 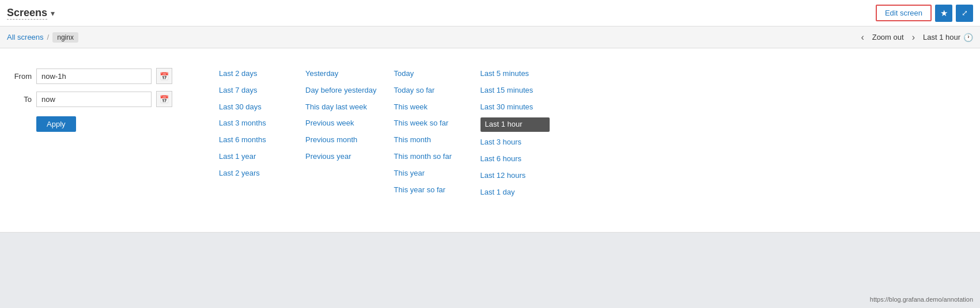 I want to click on clock-icon: 🕐, so click(x=968, y=37).